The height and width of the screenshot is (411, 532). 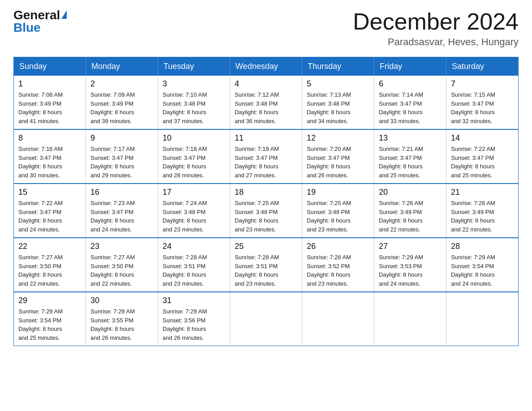 I want to click on day-number: 29, so click(x=50, y=301).